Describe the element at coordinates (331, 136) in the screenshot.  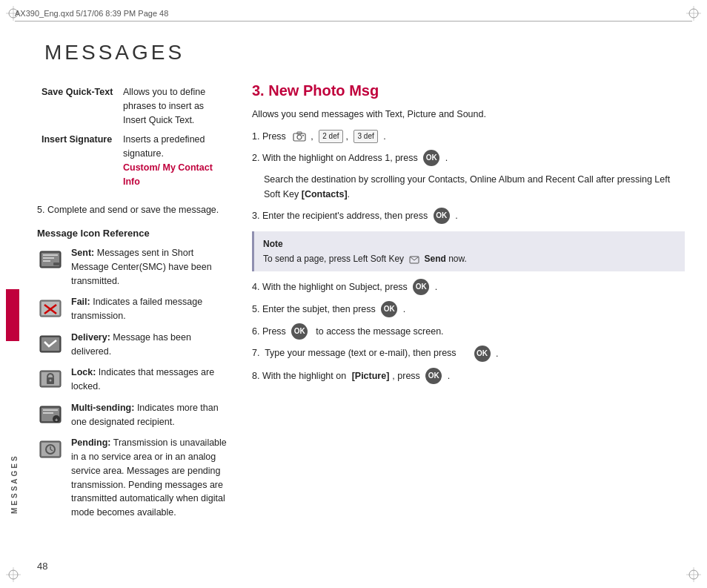
I see `key-2def: 2 def` at that location.